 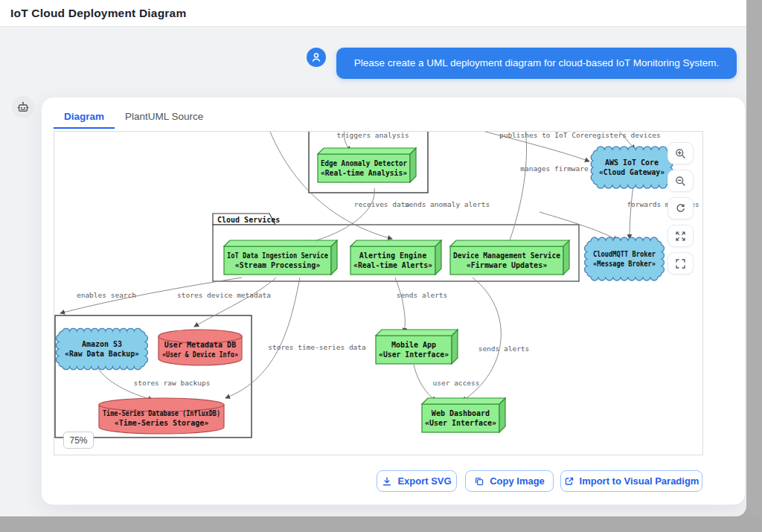 I want to click on copy-icon, so click(x=479, y=481).